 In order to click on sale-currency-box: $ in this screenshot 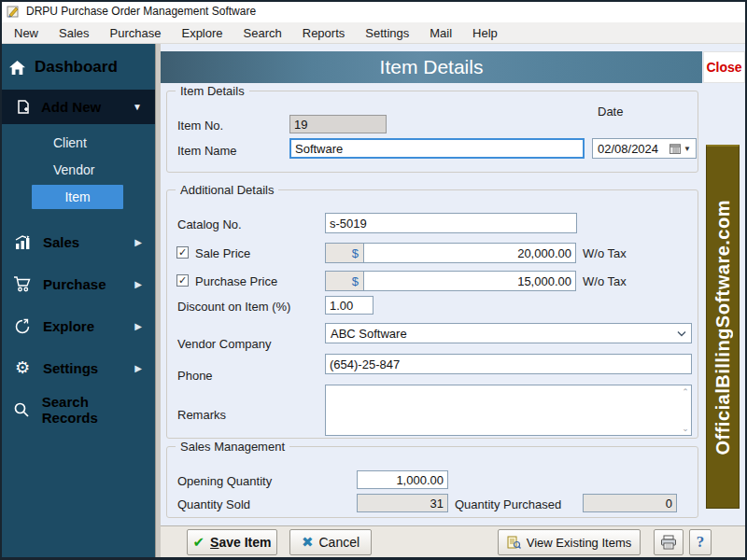, I will do `click(345, 253)`.